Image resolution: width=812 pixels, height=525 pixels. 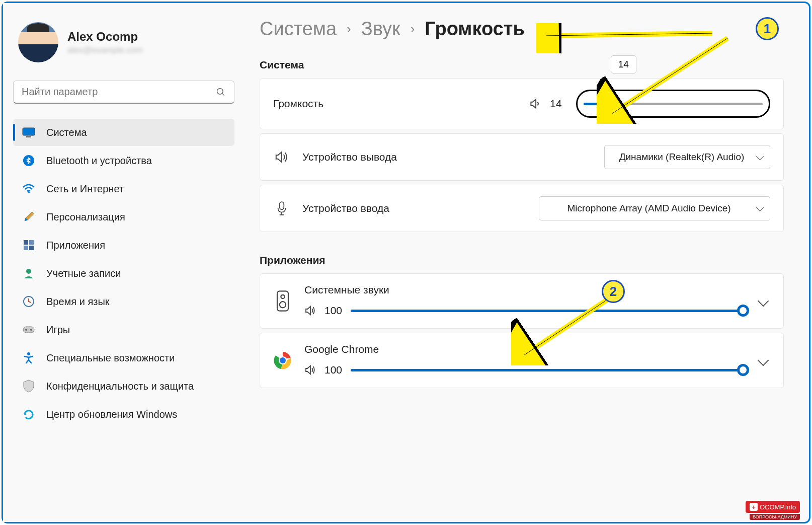 What do you see at coordinates (522, 65) in the screenshot?
I see `section-system-title: Система` at bounding box center [522, 65].